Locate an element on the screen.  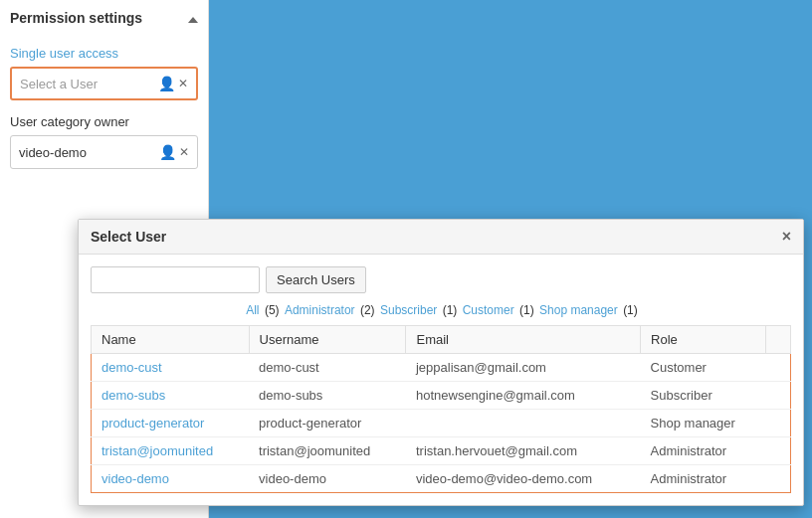
cell-name: video-demo is located at coordinates (171, 479).